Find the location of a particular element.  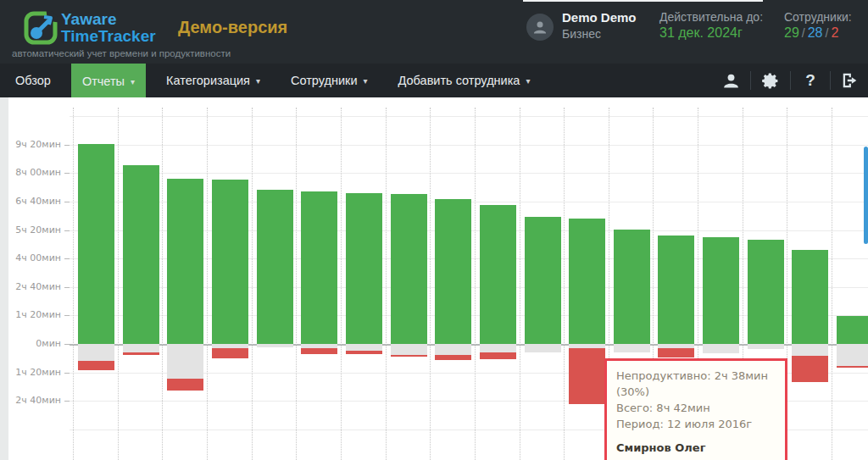

settings-button is located at coordinates (771, 80).